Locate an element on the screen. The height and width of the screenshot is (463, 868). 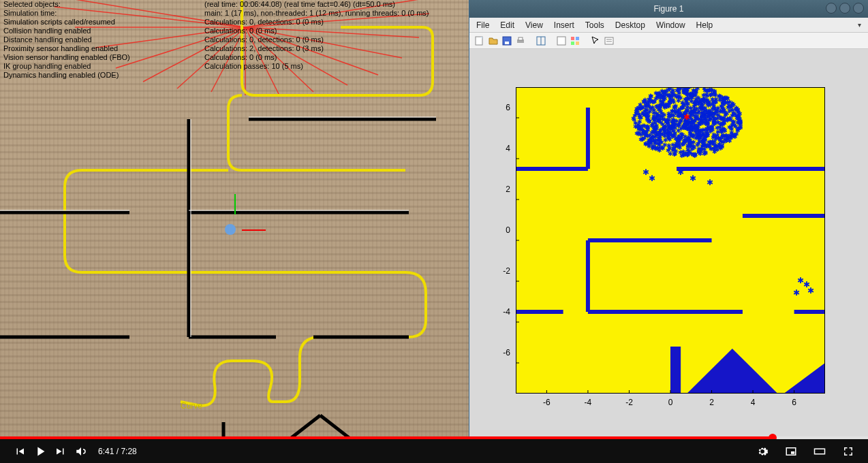
xtick: 0 is located at coordinates (670, 402).